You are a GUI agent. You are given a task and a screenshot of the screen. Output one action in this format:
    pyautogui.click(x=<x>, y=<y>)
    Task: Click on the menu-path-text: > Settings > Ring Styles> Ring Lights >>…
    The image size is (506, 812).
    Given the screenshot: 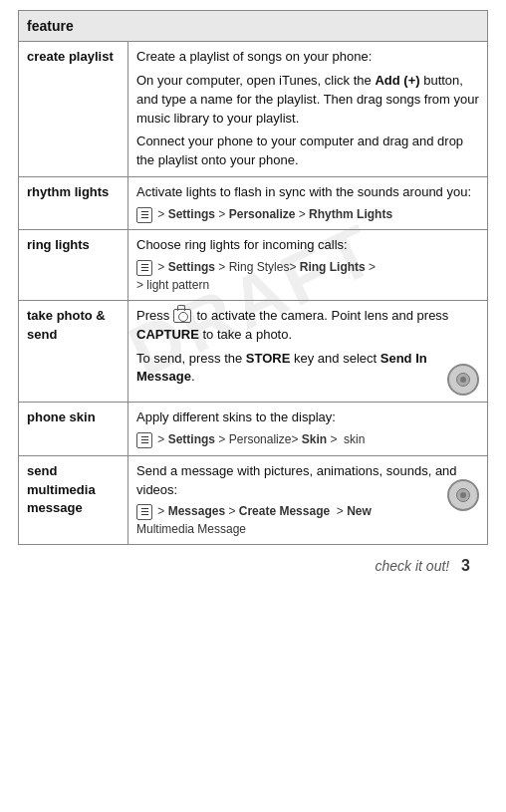 What is the action you would take?
    pyautogui.click(x=256, y=275)
    